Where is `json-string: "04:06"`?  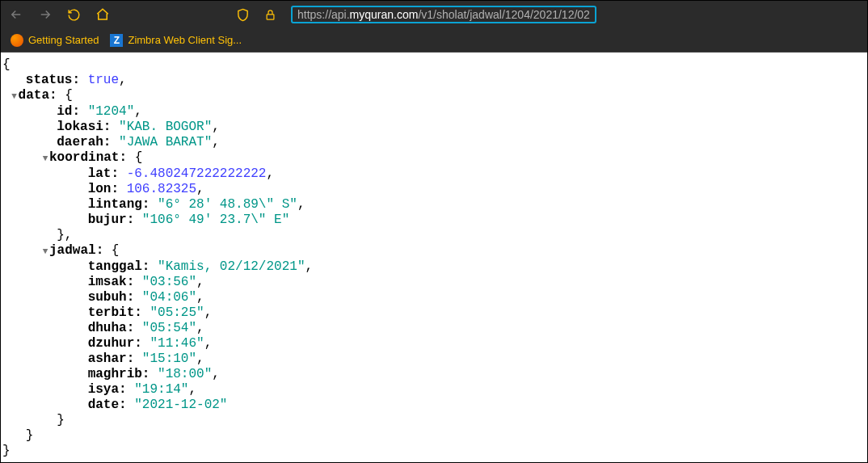 json-string: "04:06" is located at coordinates (170, 297).